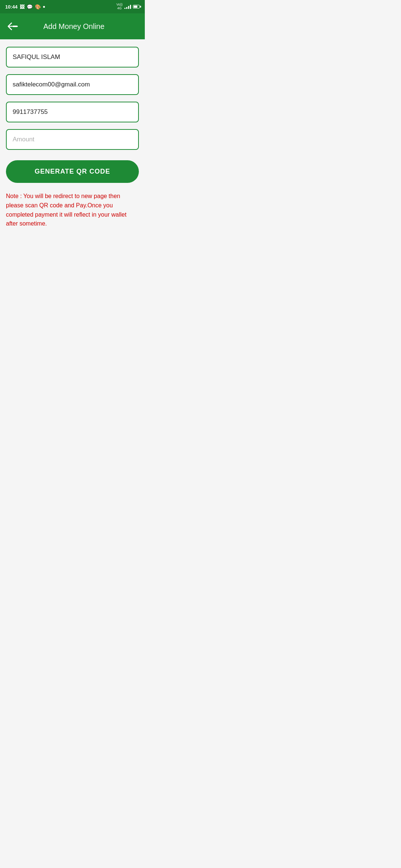 The width and height of the screenshot is (401, 868). What do you see at coordinates (128, 7) in the screenshot?
I see `signal-icon` at bounding box center [128, 7].